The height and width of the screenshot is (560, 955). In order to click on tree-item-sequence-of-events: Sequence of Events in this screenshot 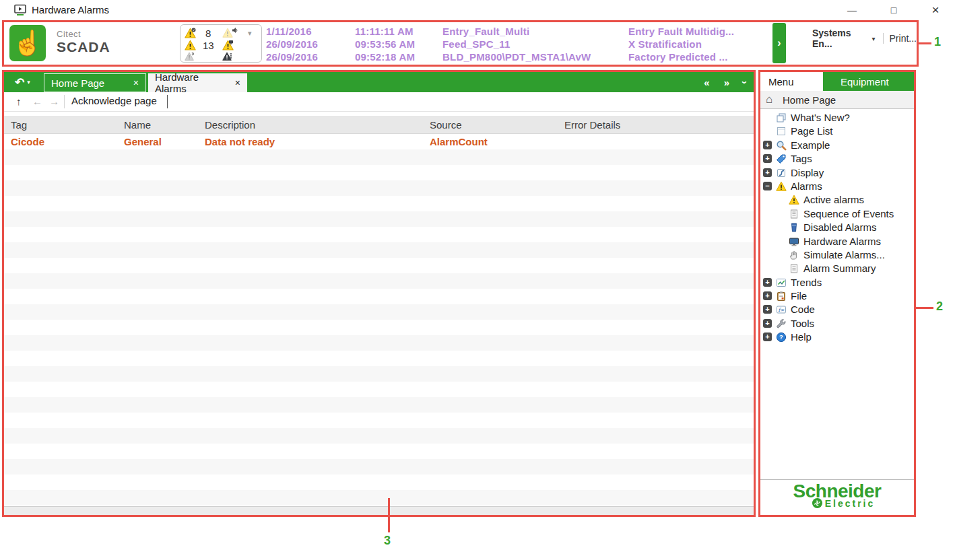, I will do `click(837, 214)`.